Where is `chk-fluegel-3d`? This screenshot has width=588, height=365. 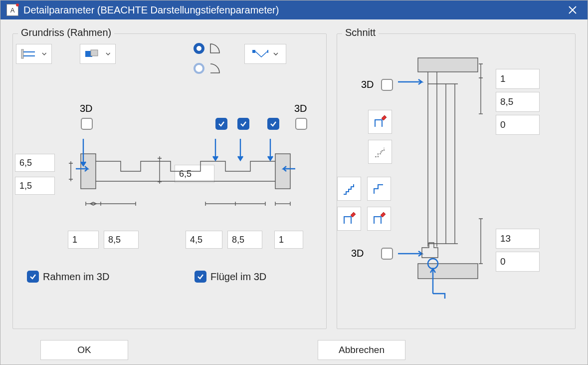 chk-fluegel-3d is located at coordinates (200, 277).